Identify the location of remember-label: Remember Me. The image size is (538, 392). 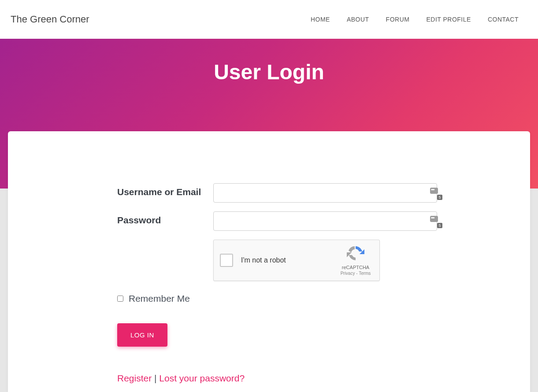
(160, 299).